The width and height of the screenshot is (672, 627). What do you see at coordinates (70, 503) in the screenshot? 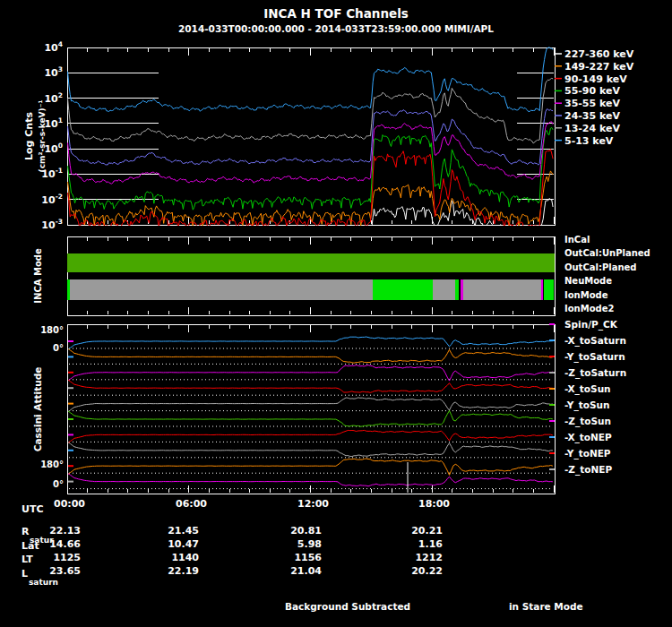
I see `utc-tick-label: 00:00` at bounding box center [70, 503].